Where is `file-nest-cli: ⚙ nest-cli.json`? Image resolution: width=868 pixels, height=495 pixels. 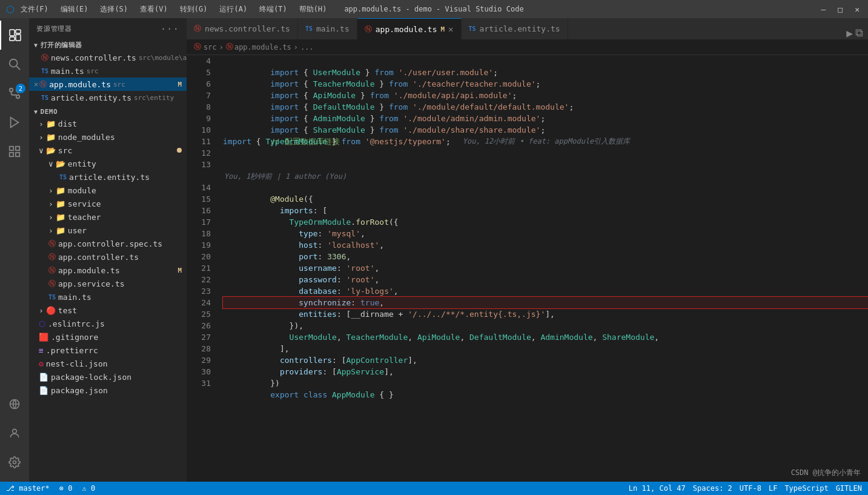
file-nest-cli: ⚙ nest-cli.json is located at coordinates (108, 364).